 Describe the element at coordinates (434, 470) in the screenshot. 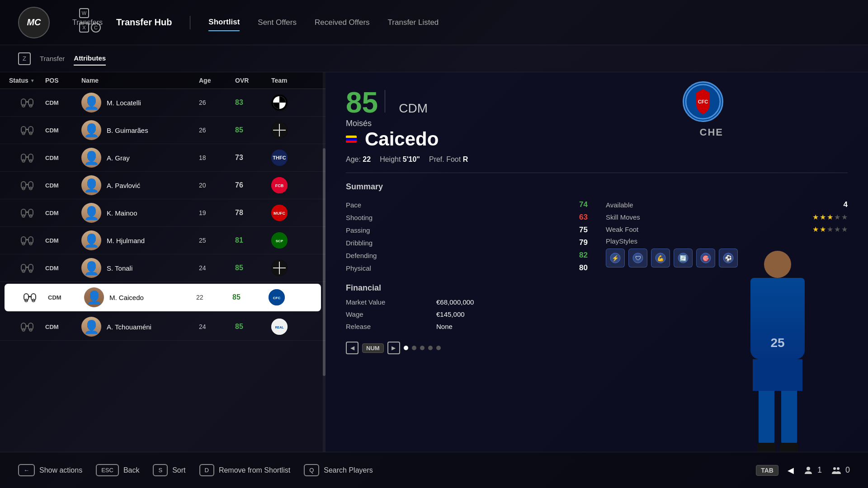

I see `bottom-bar: ← Show actions ESC Back S Sort D Remove …` at that location.